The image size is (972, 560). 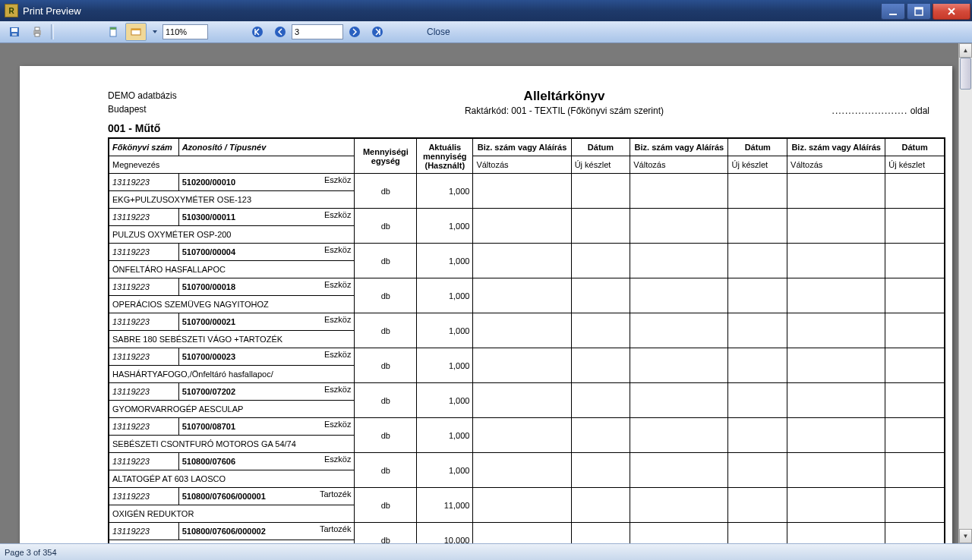 I want to click on col-me: Mennyiségi egység, so click(x=386, y=156).